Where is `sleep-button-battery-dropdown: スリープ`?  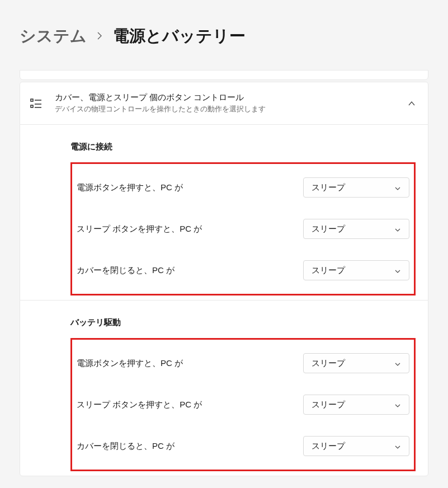
sleep-button-battery-dropdown: スリープ is located at coordinates (356, 405).